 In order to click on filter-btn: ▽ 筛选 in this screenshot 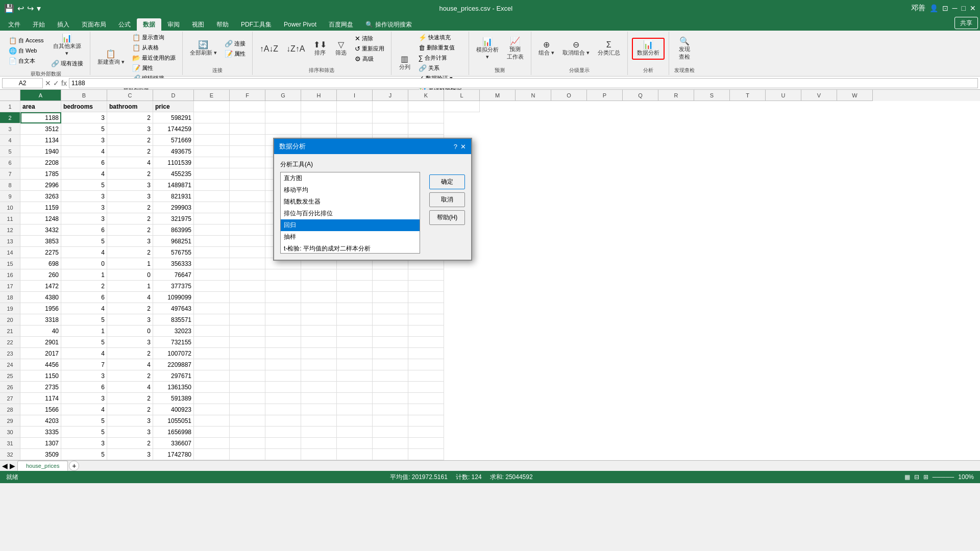, I will do `click(341, 49)`.